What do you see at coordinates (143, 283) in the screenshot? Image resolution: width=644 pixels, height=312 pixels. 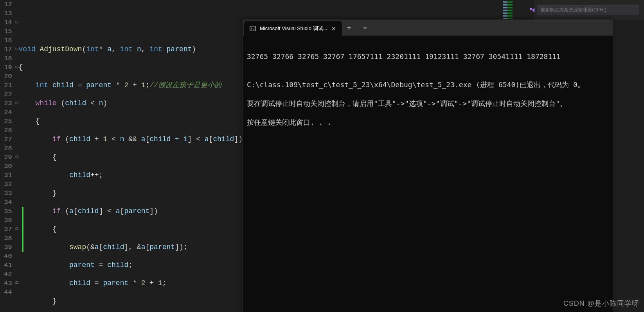 I see `num: 2` at bounding box center [143, 283].